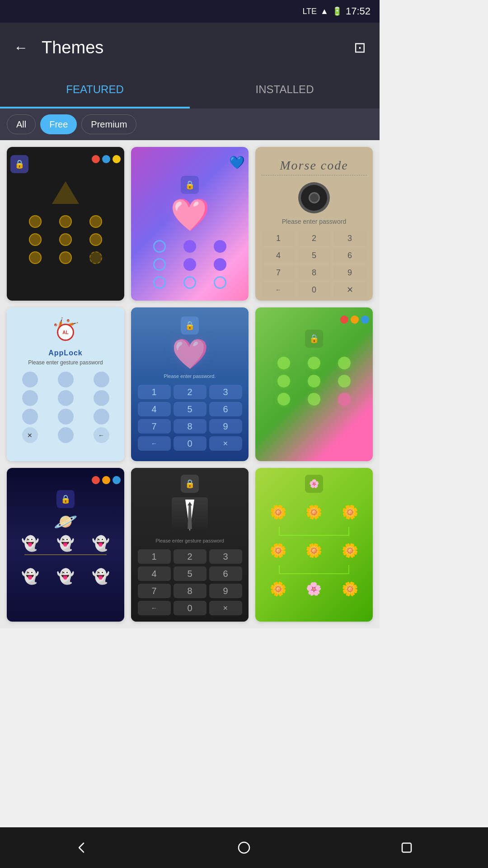  What do you see at coordinates (190, 11) in the screenshot?
I see `status-bar: LTE ▲ 🔋 17:52` at bounding box center [190, 11].